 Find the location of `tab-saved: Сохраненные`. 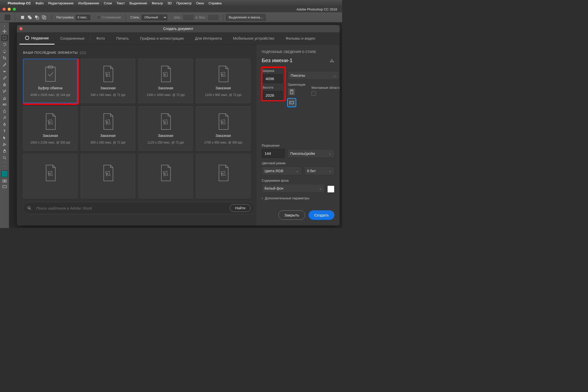

tab-saved: Сохраненные is located at coordinates (72, 38).